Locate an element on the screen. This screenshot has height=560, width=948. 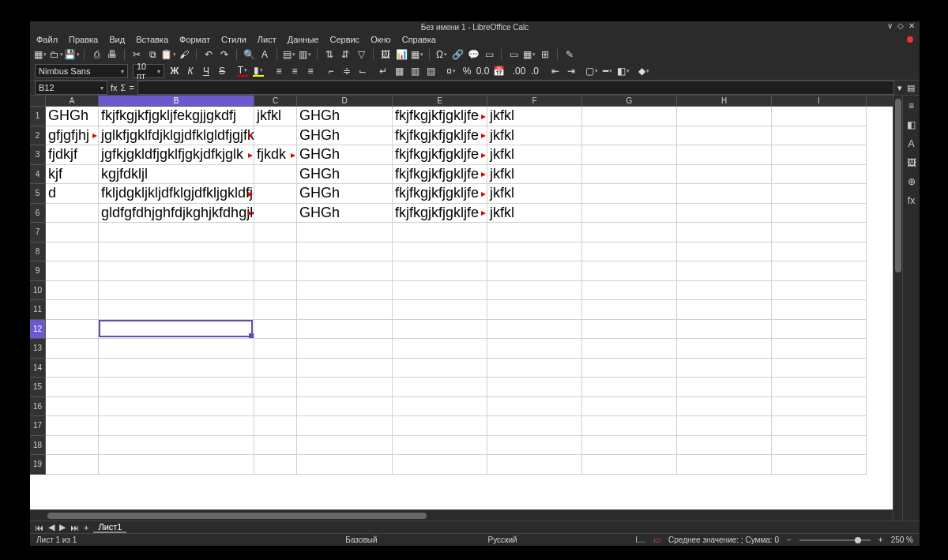
date-icon: 📅 is located at coordinates (498, 71).